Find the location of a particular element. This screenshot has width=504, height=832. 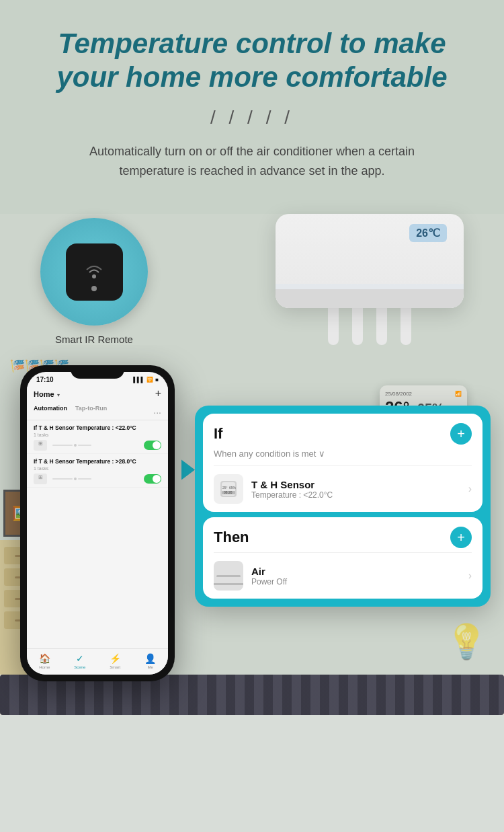

ir-remote-circle is located at coordinates (94, 272).